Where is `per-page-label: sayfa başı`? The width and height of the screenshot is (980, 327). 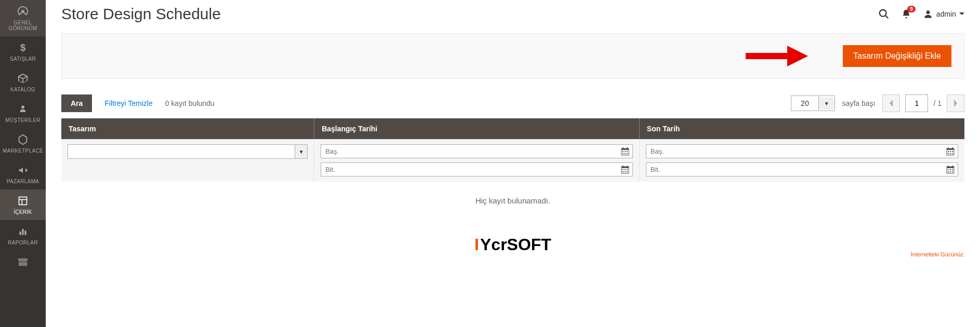
per-page-label: sayfa başı is located at coordinates (859, 103).